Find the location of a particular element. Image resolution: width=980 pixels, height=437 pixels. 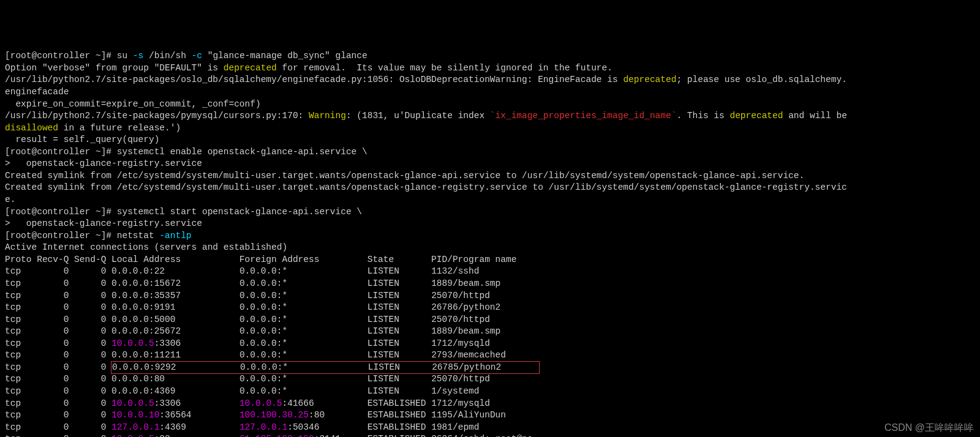

netstat-row: tcp 0 0 10.0.0.5:22 61.185.190.199:3141 … is located at coordinates (492, 435).